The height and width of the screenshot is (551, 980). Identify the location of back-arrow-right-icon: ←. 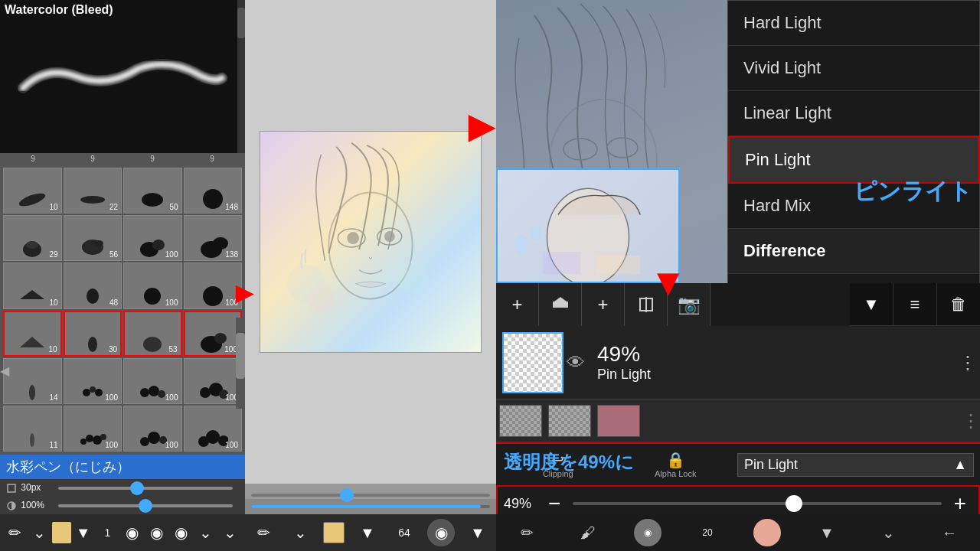
(949, 533).